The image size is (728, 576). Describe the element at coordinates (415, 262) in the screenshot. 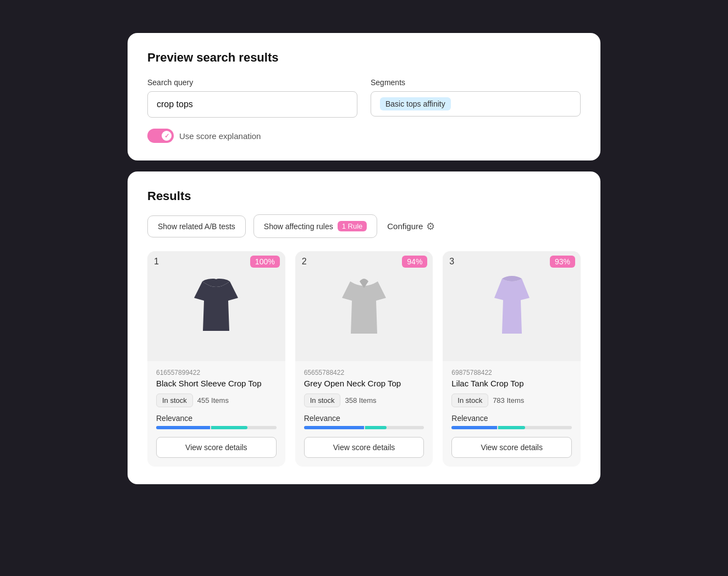

I see `product-score: 94%` at that location.